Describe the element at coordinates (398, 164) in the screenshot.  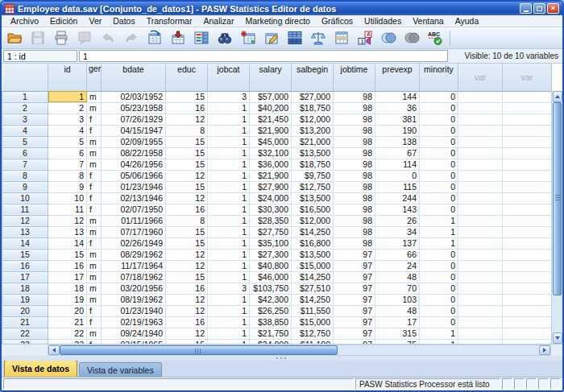
I see `cell: 114` at that location.